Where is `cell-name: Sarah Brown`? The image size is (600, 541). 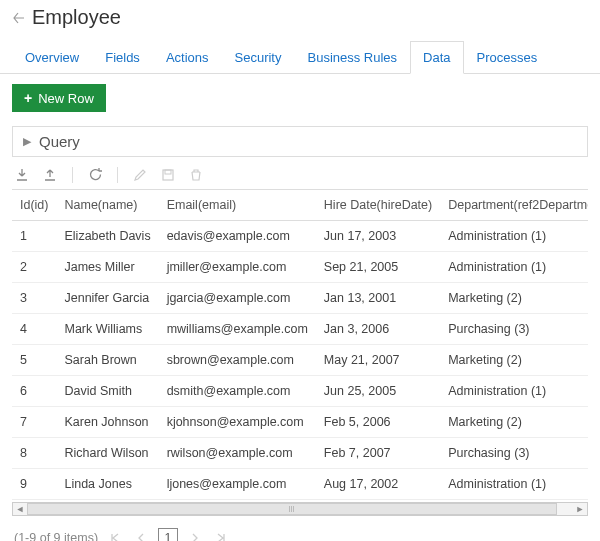
cell-name: Sarah Brown is located at coordinates (107, 360).